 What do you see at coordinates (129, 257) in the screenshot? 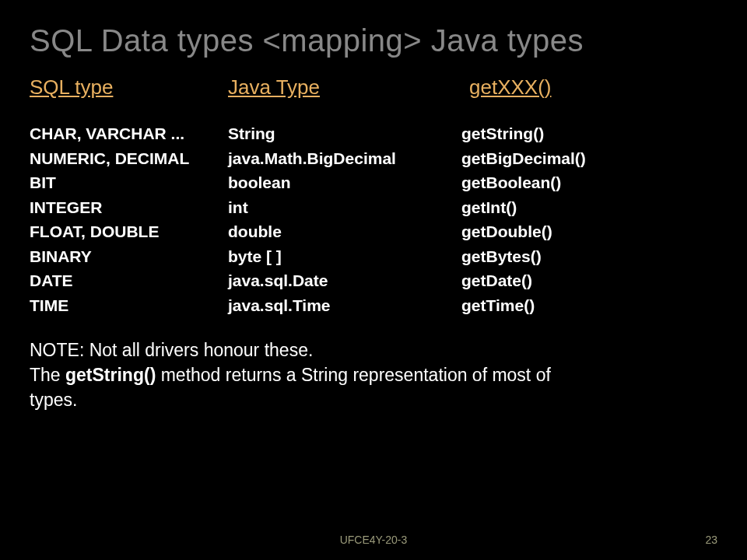
I see `cell-sql: BINARY` at bounding box center [129, 257].